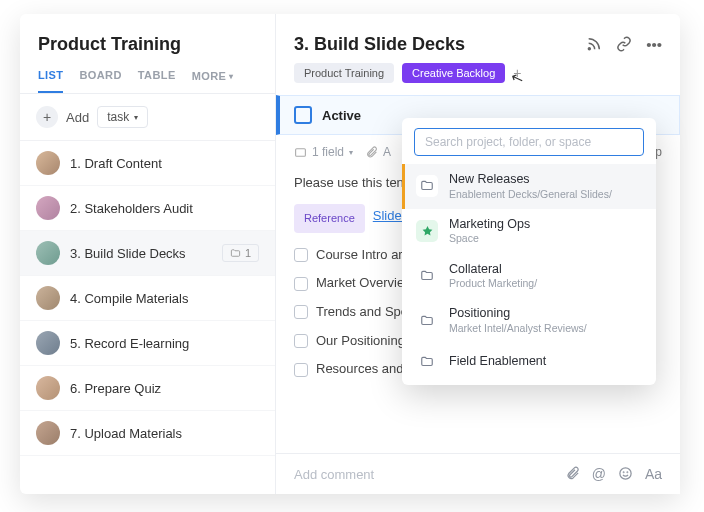  I want to click on list-item-label: 5. Record E-learning, so click(130, 344).